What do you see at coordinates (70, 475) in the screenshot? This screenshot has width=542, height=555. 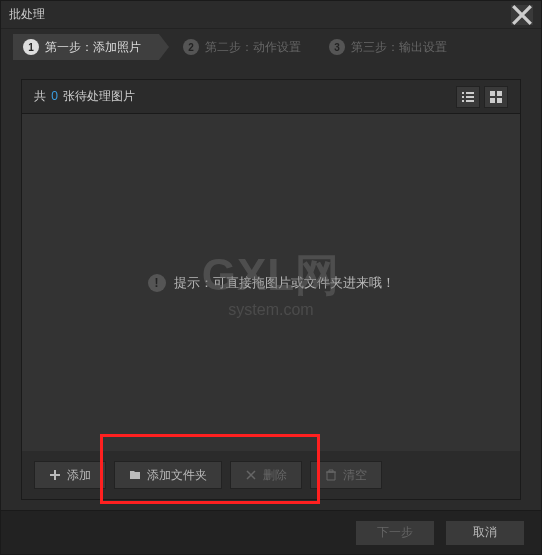 I see `add-button: 添加` at bounding box center [70, 475].